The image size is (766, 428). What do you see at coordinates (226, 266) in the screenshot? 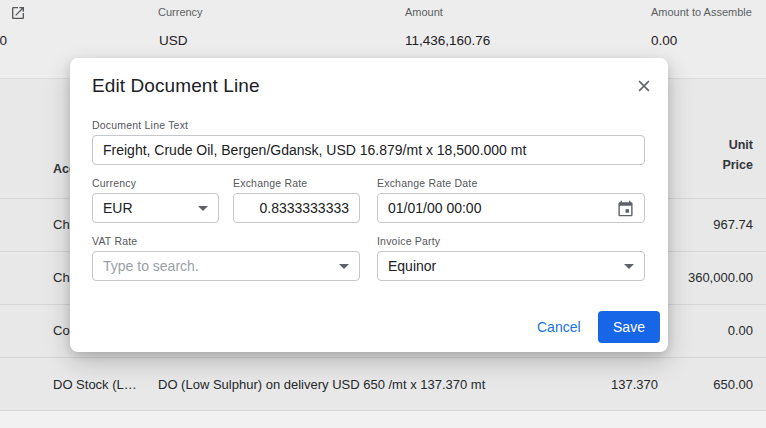
I see `vat-rate-select: Type to search.` at bounding box center [226, 266].